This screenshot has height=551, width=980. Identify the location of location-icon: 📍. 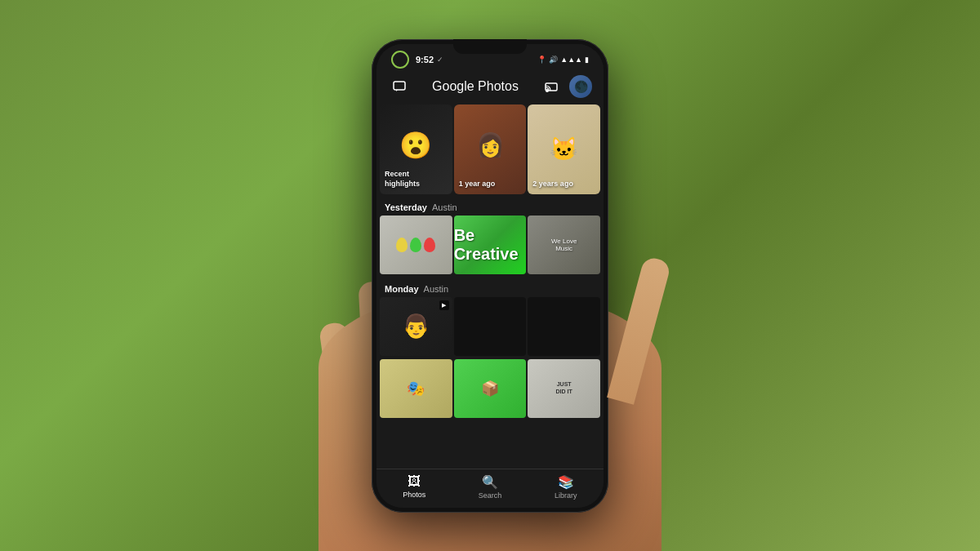
(542, 60).